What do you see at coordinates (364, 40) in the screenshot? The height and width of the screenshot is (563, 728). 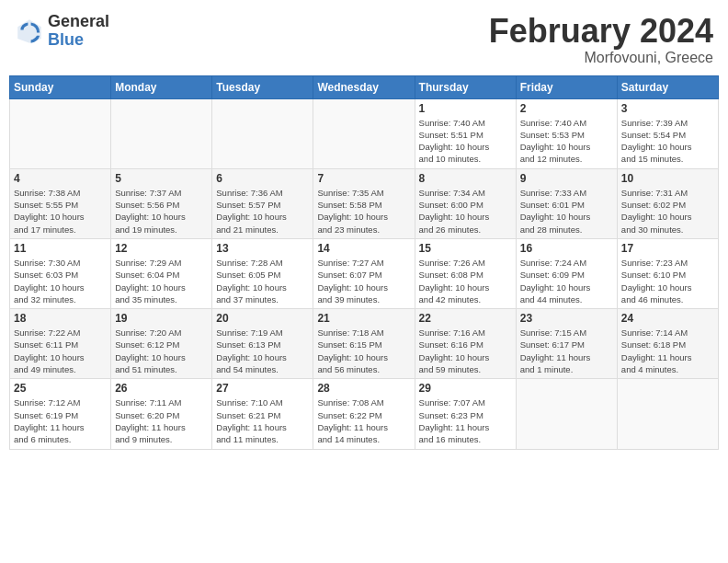 I see `header: General Blue February 2024 Morfovouni, G…` at bounding box center [364, 40].